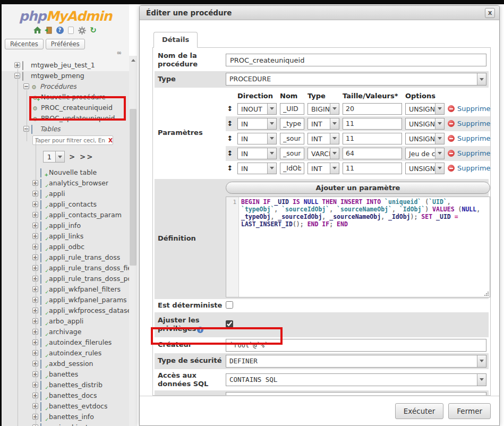 This screenshot has height=426, width=504. What do you see at coordinates (65, 236) in the screenshot?
I see `tree-item-appli-links: +✓appli_links` at bounding box center [65, 236].